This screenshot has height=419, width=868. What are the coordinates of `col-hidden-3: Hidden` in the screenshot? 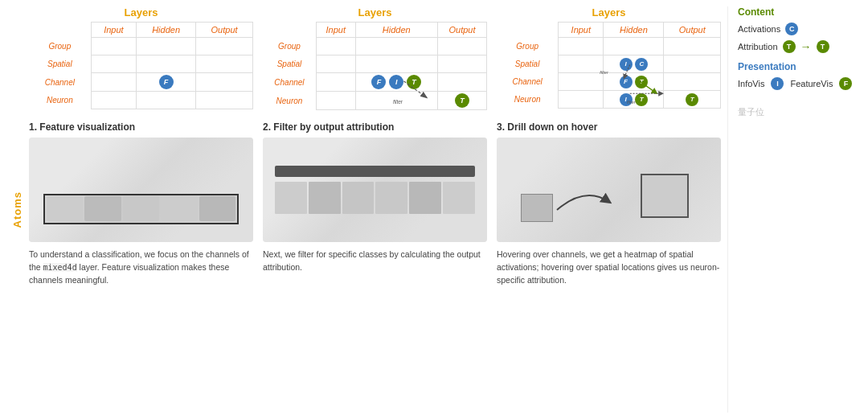 It's located at (633, 31).